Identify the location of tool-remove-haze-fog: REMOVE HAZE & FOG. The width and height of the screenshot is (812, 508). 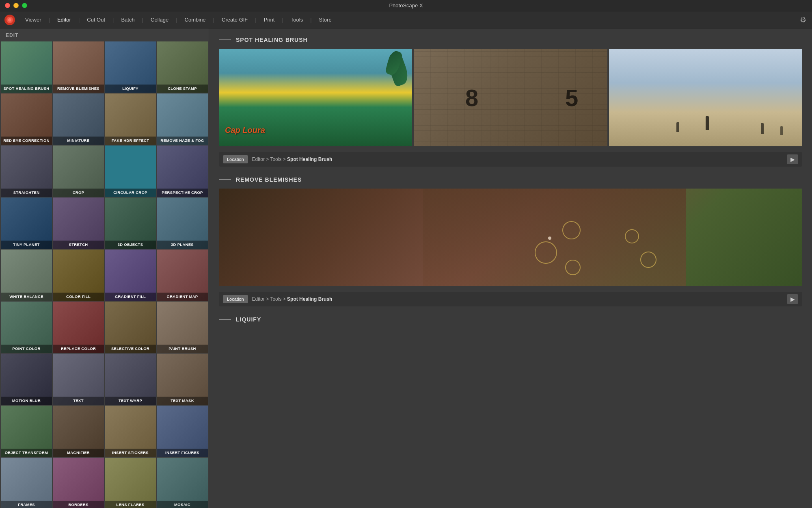
(182, 119).